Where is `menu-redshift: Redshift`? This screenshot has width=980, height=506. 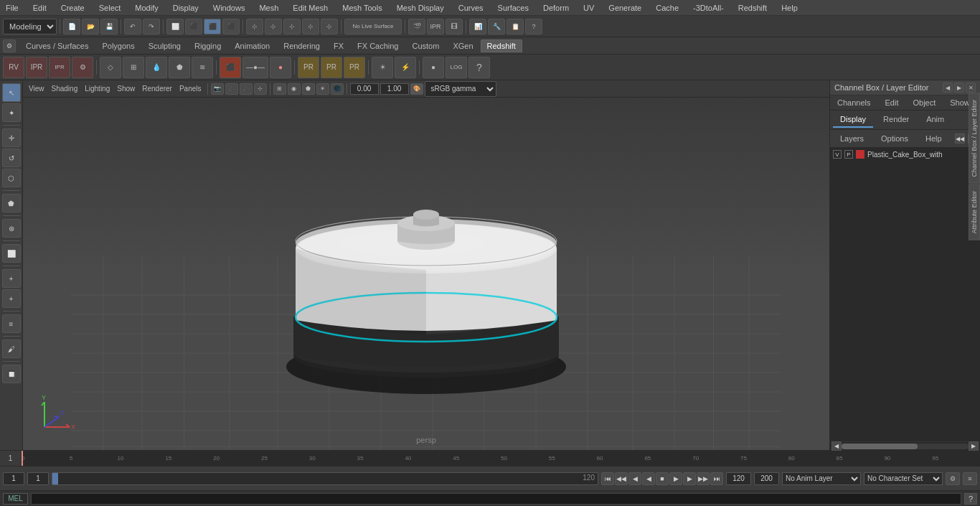 menu-redshift: Redshift is located at coordinates (753, 8).